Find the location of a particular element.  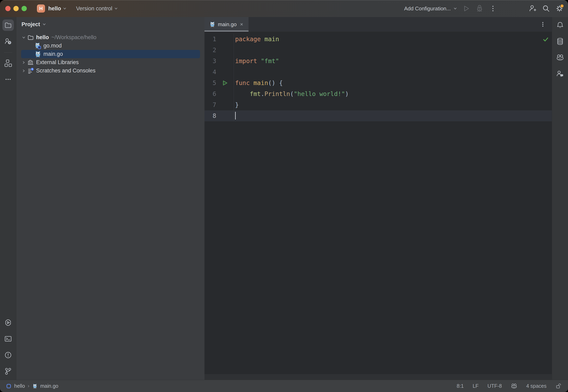

run-main-gutter-icon is located at coordinates (225, 83).